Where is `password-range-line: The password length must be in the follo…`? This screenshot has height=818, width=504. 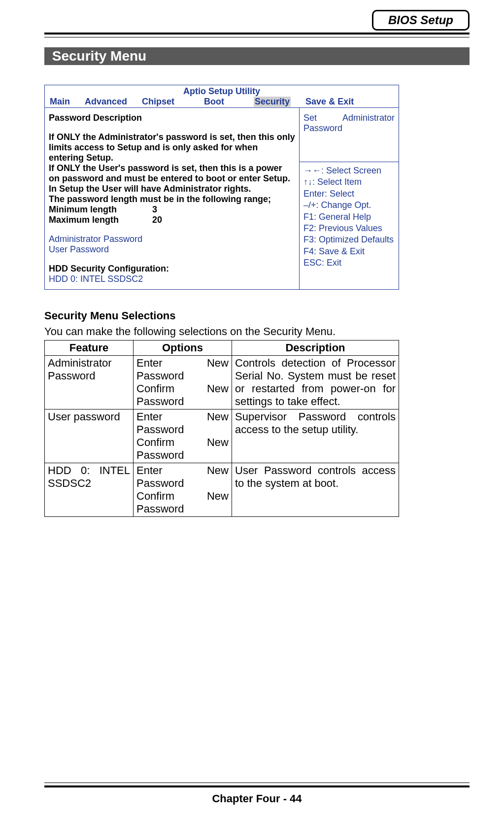 password-range-line: The password length must be in the follo… is located at coordinates (172, 199).